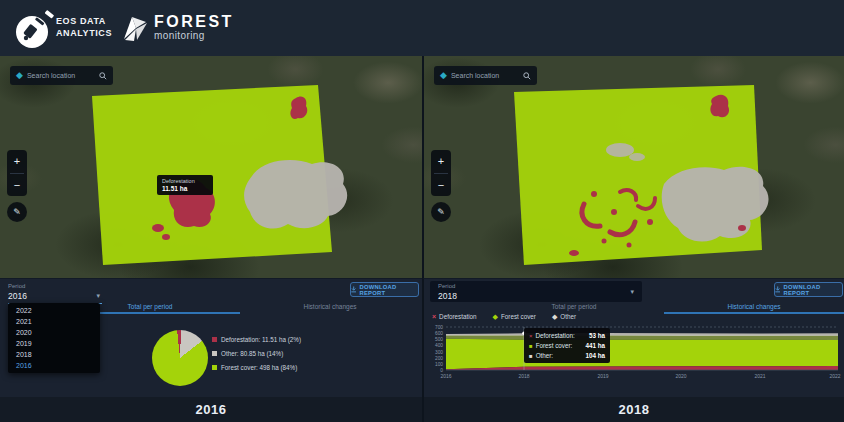 The width and height of the screenshot is (844, 422). What do you see at coordinates (486, 76) in the screenshot?
I see `search-box-right: ◆` at bounding box center [486, 76].